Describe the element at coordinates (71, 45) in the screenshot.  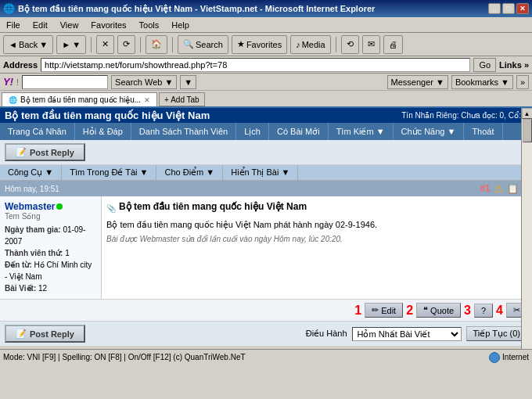
I see `forward-button: ► ▼` at that location.